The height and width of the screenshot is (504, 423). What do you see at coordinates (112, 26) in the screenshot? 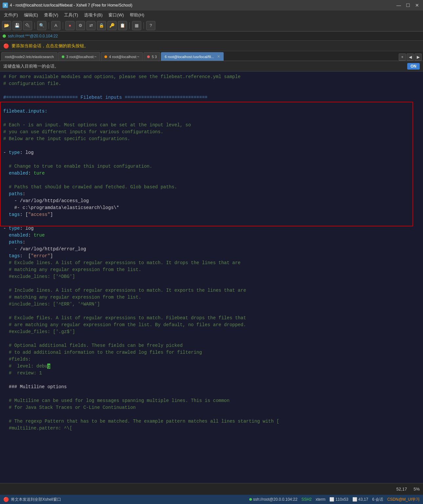
I see `toolbar-key: 🔑` at bounding box center [112, 26].